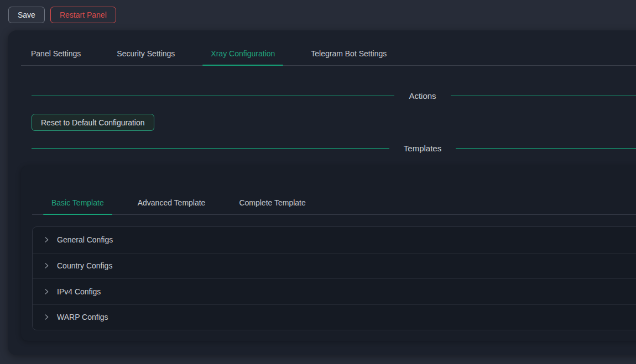 This screenshot has height=364, width=636. What do you see at coordinates (334, 266) in the screenshot?
I see `collapse-country-configs: Country Configs` at bounding box center [334, 266].